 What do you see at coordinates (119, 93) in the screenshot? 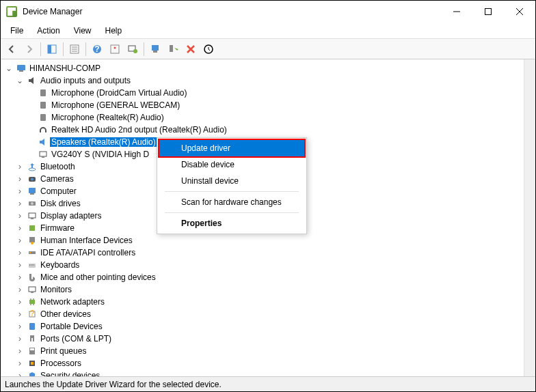
I see `device-label: Microphone (DroidCam Virtual Audio)` at bounding box center [119, 93].